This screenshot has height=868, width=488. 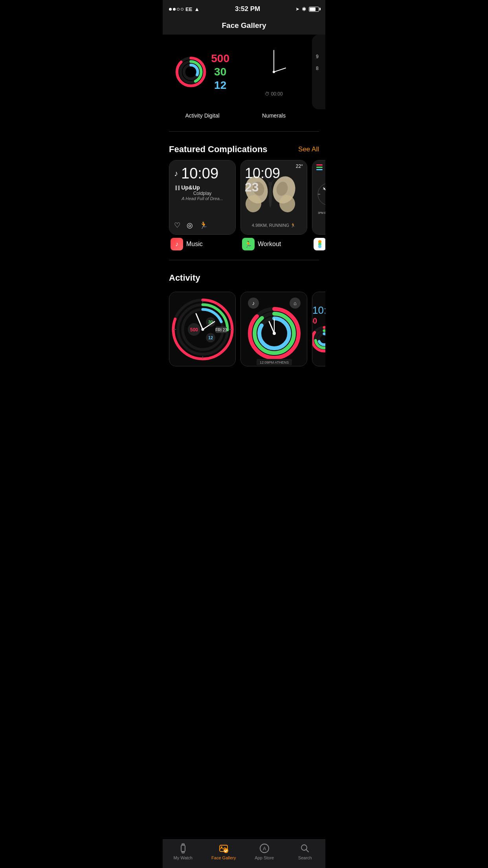 I want to click on workout-date: 23, so click(x=252, y=187).